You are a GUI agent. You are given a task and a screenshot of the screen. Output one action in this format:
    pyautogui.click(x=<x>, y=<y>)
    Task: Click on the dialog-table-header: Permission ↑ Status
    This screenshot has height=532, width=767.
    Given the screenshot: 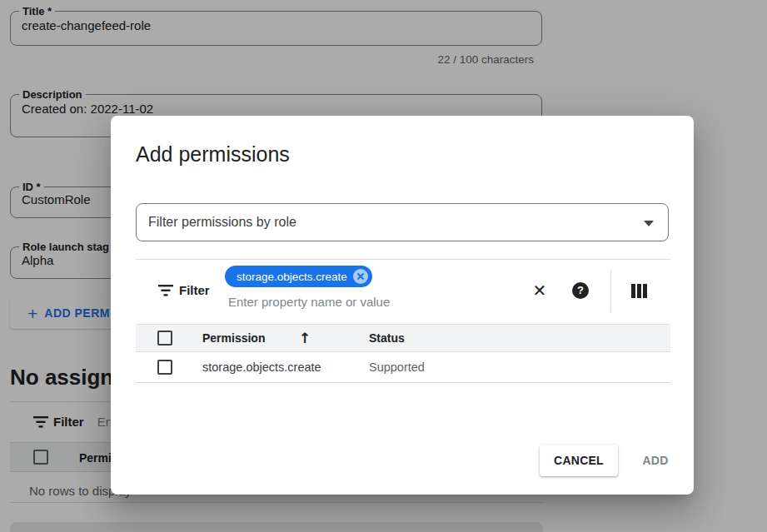 What is the action you would take?
    pyautogui.click(x=403, y=338)
    